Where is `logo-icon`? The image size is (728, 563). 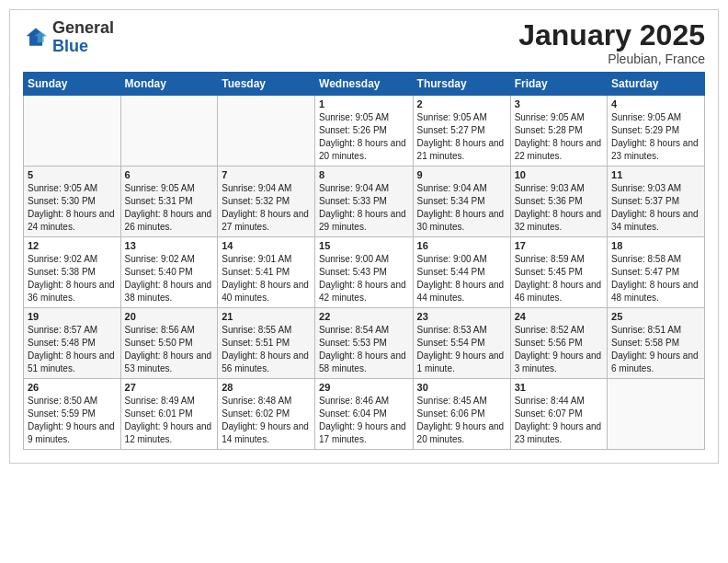
logo-icon is located at coordinates (36, 38).